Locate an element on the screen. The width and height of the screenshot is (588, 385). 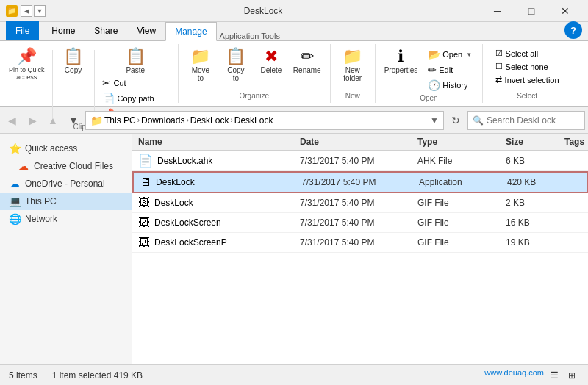
table-row: 🖼 DeskLock 7/31/2017 5:40 PM GIF File 2 … is located at coordinates (360, 203).